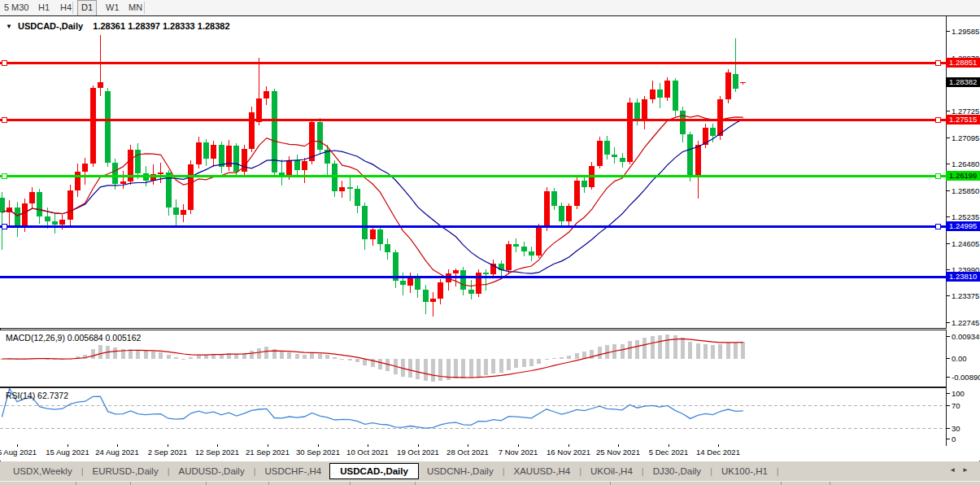 The width and height of the screenshot is (980, 485). Describe the element at coordinates (965, 322) in the screenshot. I see `price-tick-label: 1.22745` at that location.